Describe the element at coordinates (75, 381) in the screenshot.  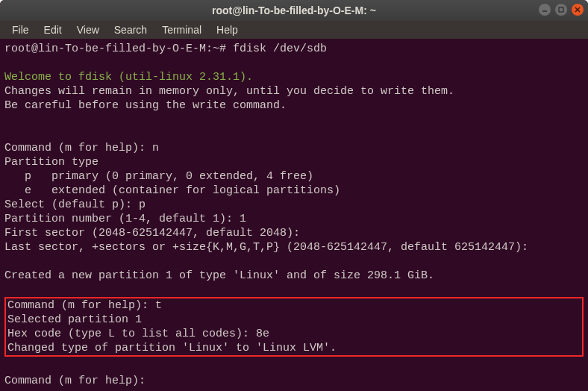
I see `cmd-help-line-3: Command (m for help):` at that location.